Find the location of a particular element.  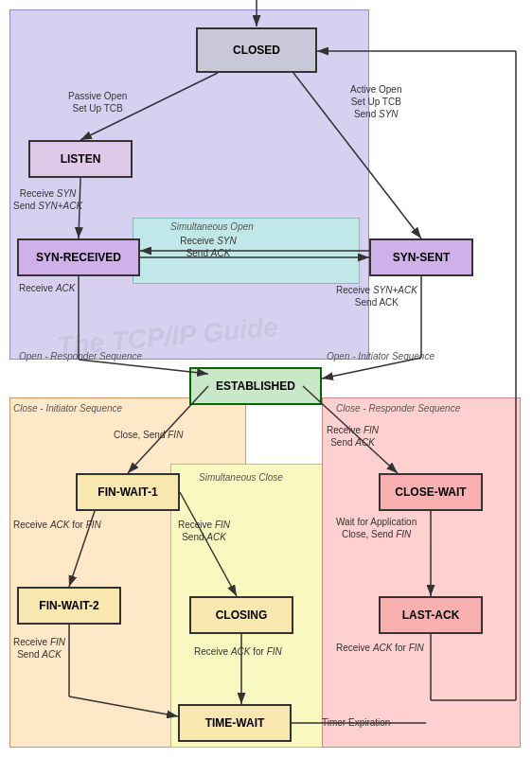

fin-wait-2-label: FIN-WAIT-2 is located at coordinates (68, 606).